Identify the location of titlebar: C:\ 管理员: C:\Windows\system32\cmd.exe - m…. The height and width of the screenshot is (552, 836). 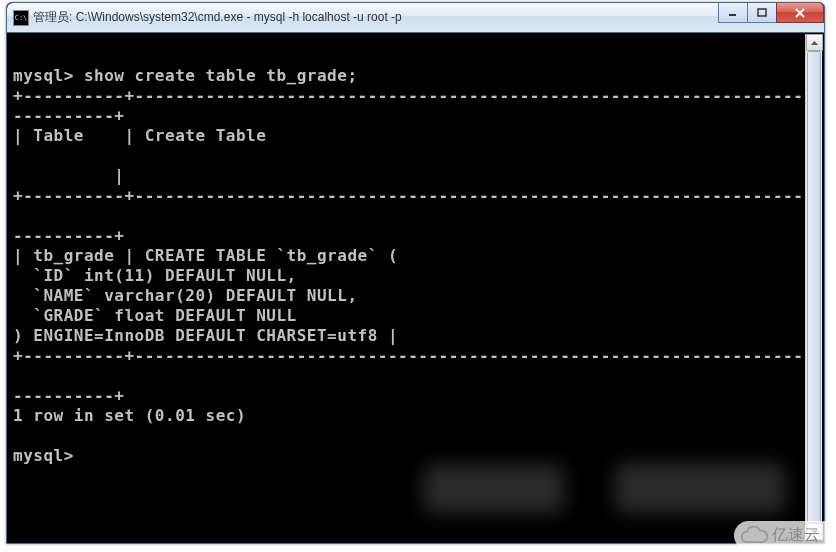
(416, 18).